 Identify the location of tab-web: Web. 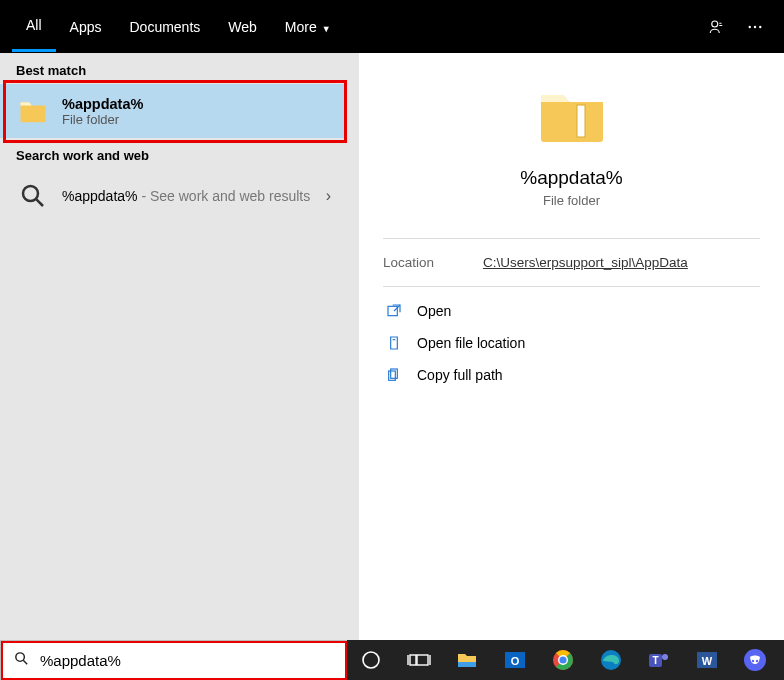
(242, 27).